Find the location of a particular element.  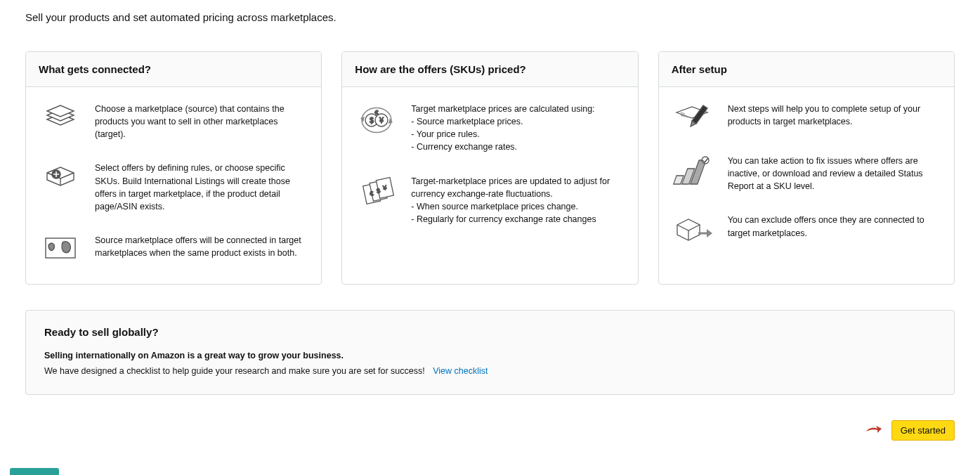

card-item: You can exclude offers once they are con… is located at coordinates (806, 230).